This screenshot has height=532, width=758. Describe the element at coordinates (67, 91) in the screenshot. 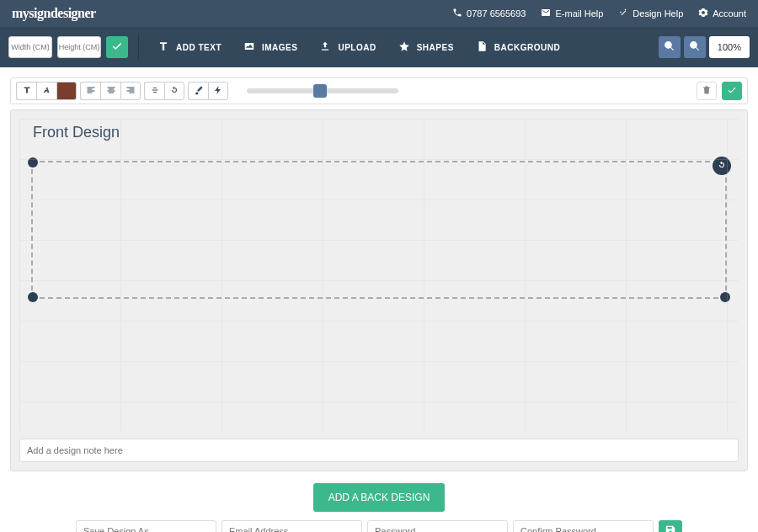

I see `color-swatch-button` at that location.